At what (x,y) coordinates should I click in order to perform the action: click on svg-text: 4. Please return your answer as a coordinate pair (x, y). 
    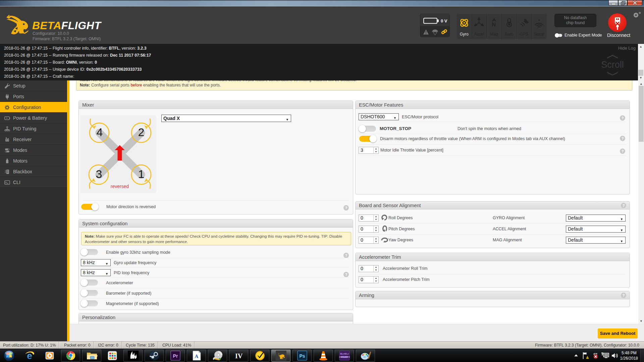
    Looking at the image, I should click on (100, 132).